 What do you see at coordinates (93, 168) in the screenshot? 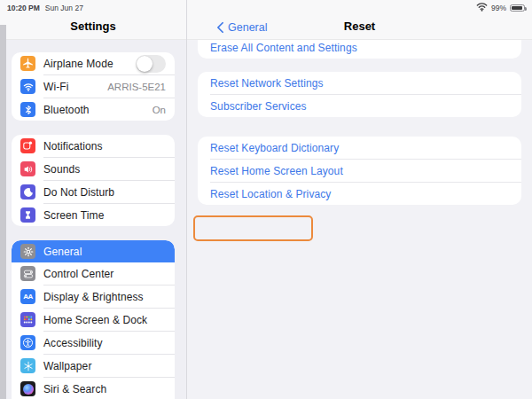
I see `sidebar-item-sounds: Sounds` at bounding box center [93, 168].